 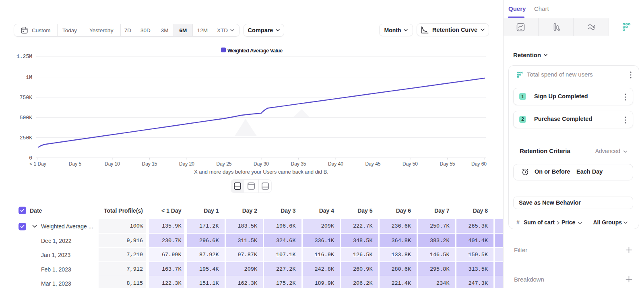 I want to click on svg-text: Day 50, so click(x=410, y=164).